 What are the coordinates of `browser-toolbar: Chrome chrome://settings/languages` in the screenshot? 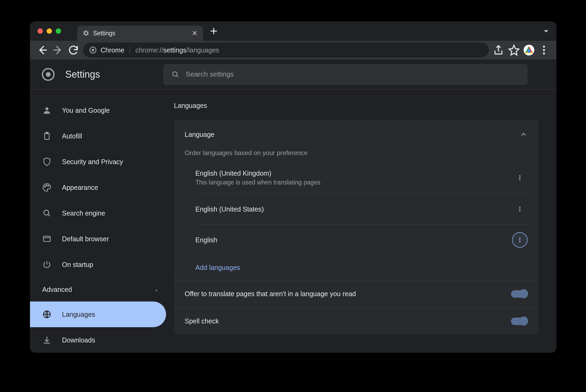 It's located at (293, 50).